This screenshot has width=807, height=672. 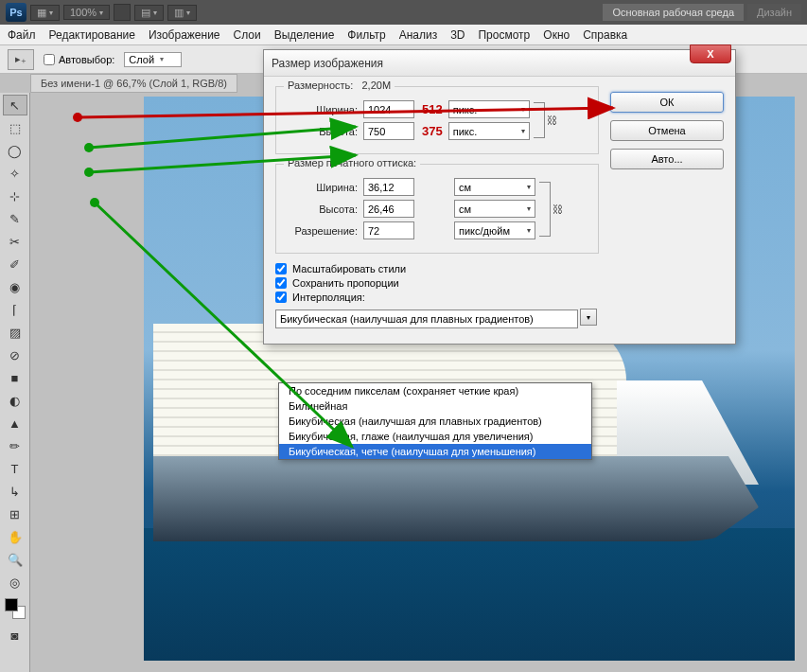 I want to click on resolution-unit: пикс/дюйм, so click(x=495, y=231).